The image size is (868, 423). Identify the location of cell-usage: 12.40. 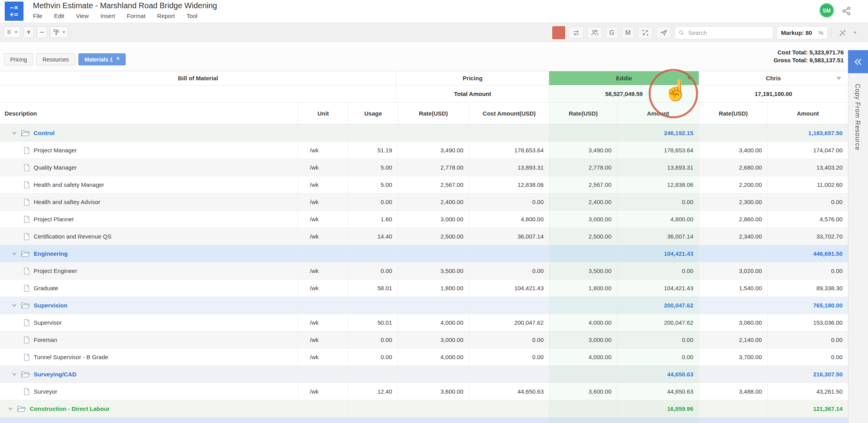
(373, 392).